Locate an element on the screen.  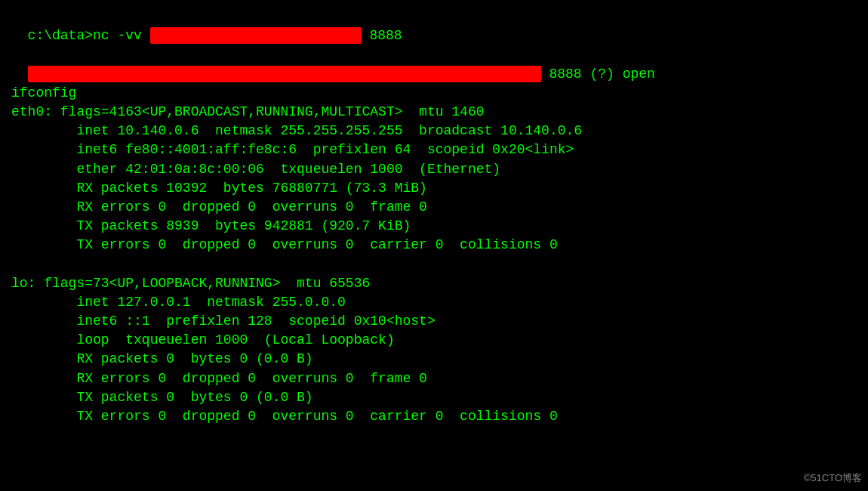
lo-tx-errors: TX errors 0 dropped 0 overruns 0 carrier… is located at coordinates (434, 417).